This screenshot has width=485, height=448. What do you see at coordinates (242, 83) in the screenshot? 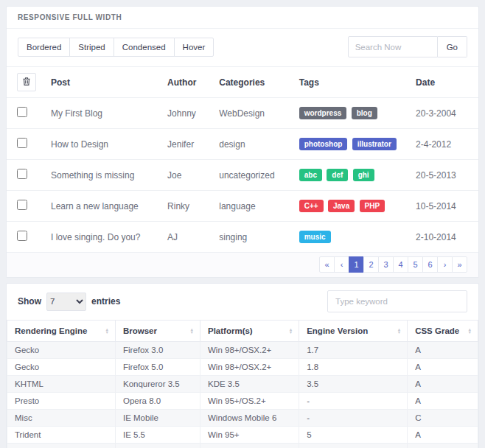
I see `posts-table-header-row: Post Author Categories Tags Date` at bounding box center [242, 83].